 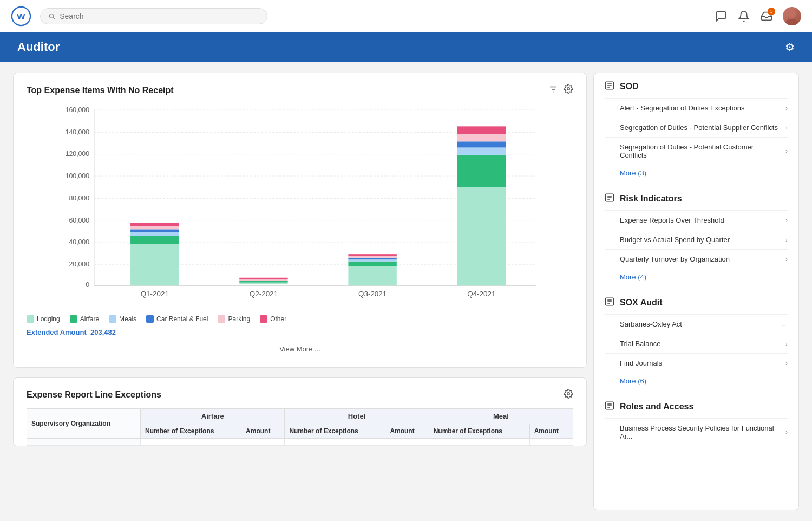 What do you see at coordinates (43, 319) in the screenshot?
I see `legend-lodging: Lodging` at bounding box center [43, 319].